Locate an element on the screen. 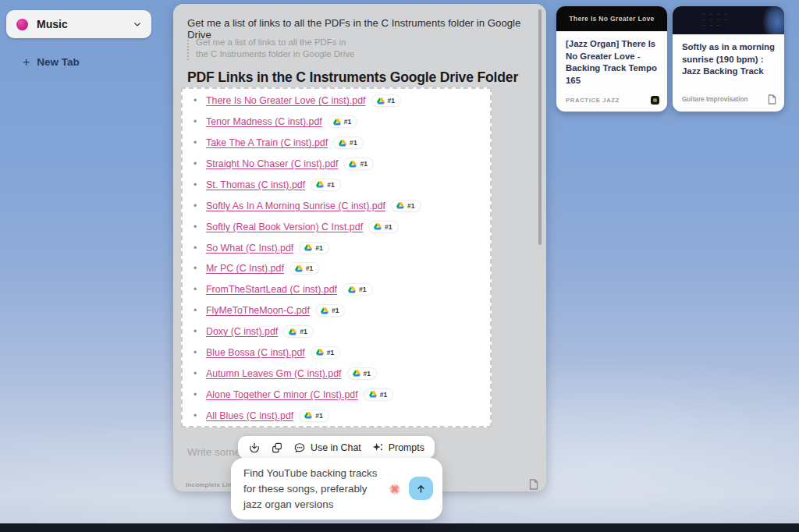  video-title: [Jazz Organ] There Is No Greater Love - … is located at coordinates (612, 59).